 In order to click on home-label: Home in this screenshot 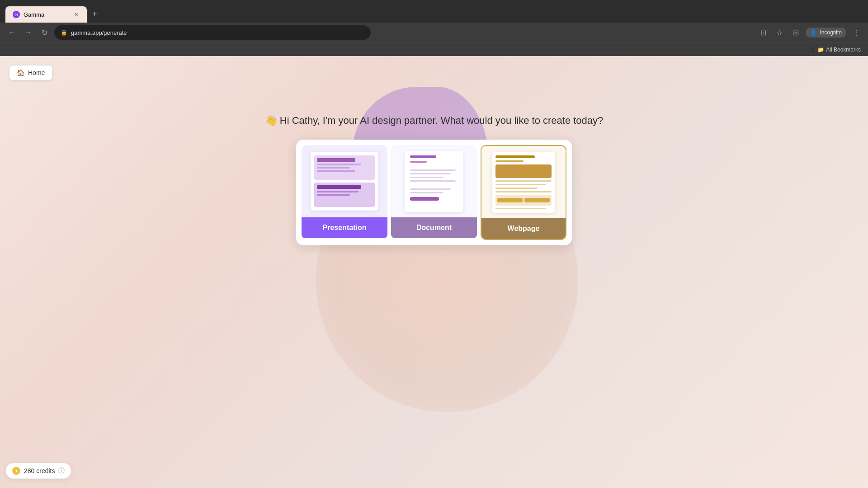, I will do `click(36, 73)`.